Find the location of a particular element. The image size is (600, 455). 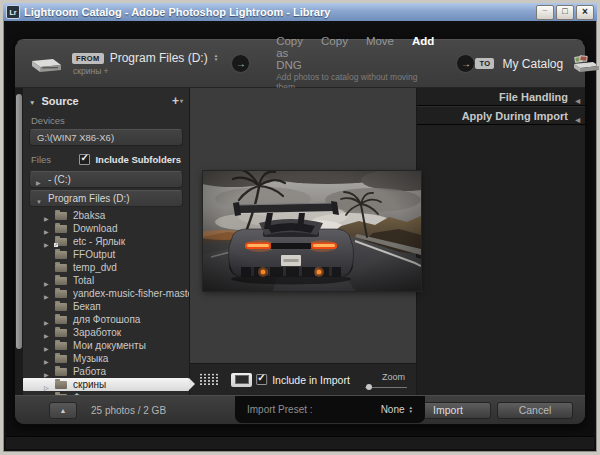

catalog-stack-icon is located at coordinates (586, 64).